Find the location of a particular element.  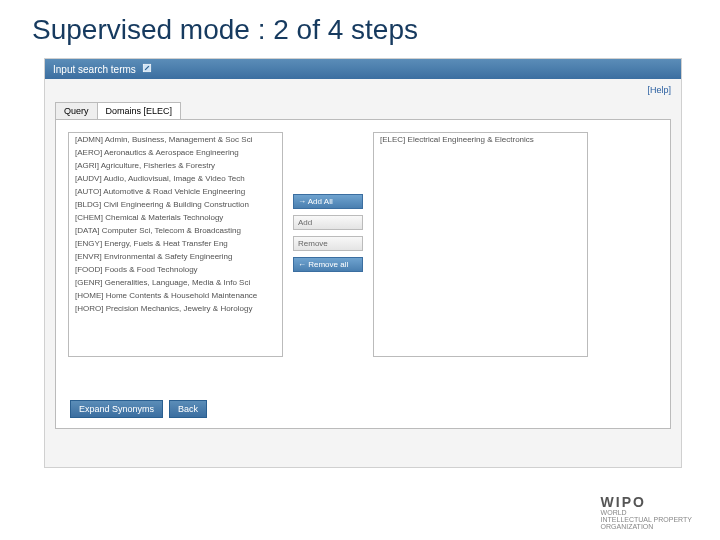

available-domains-list: [ADMN] Admin, Business, Management & Soc… is located at coordinates (176, 244).